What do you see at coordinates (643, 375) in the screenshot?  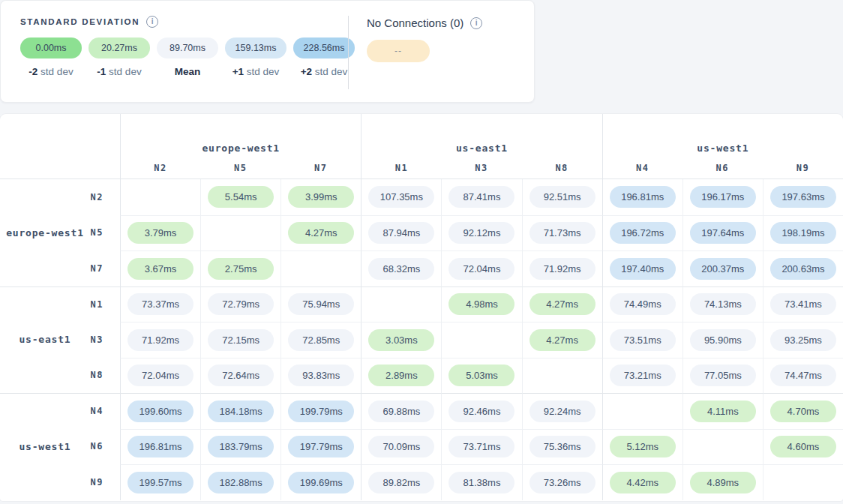 I see `latency-pill: 73.21ms` at bounding box center [643, 375].